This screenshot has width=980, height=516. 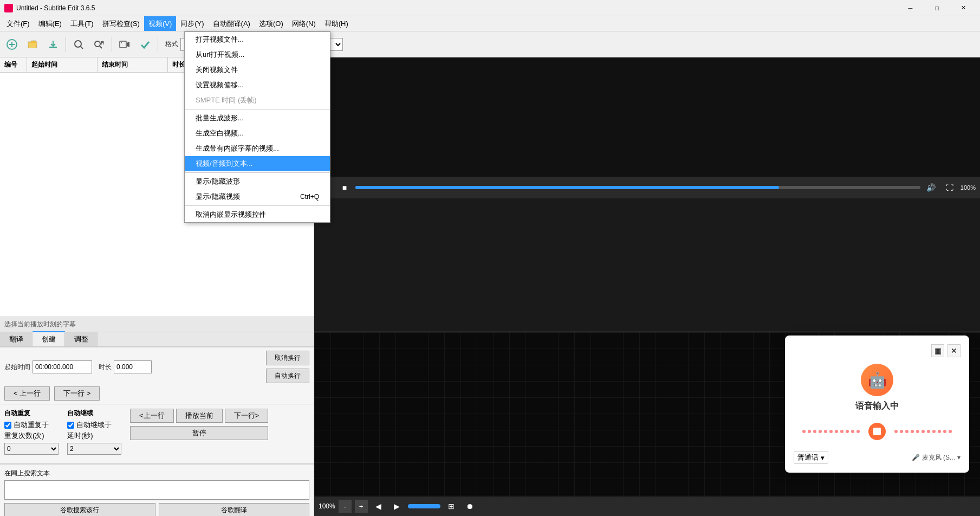 What do you see at coordinates (121, 24) in the screenshot?
I see `menu-spellcheck: 拼写检查(S)` at bounding box center [121, 24].